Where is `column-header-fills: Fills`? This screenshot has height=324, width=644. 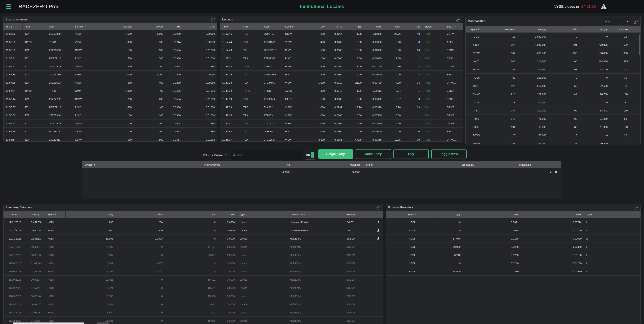
column-header-fills: Fills is located at coordinates (564, 29).